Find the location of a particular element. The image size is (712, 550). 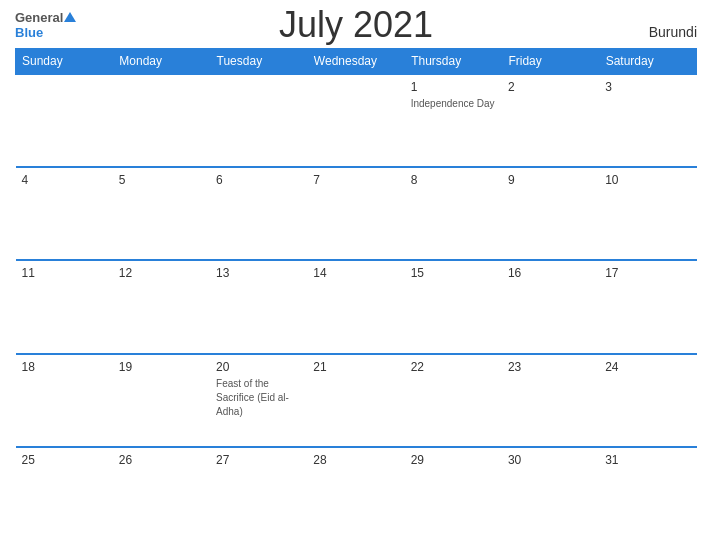

day-number: 2 is located at coordinates (550, 87).